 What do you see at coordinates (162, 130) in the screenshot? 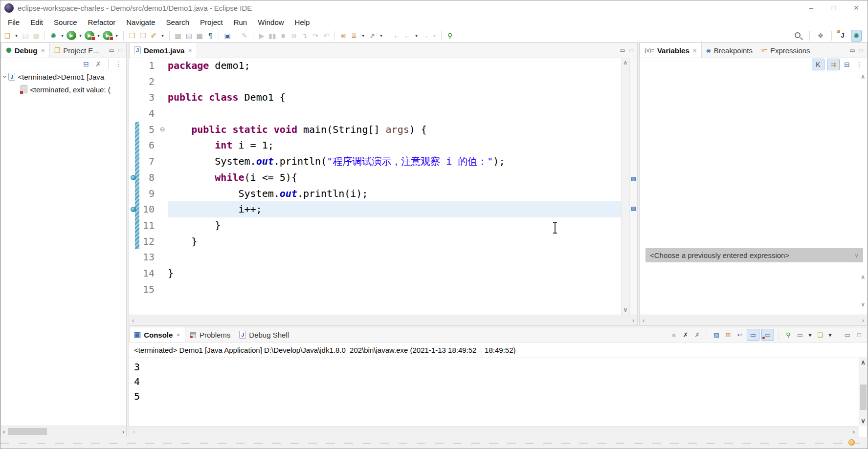
I see `fold-collapse-icon: ⊖` at bounding box center [162, 130].